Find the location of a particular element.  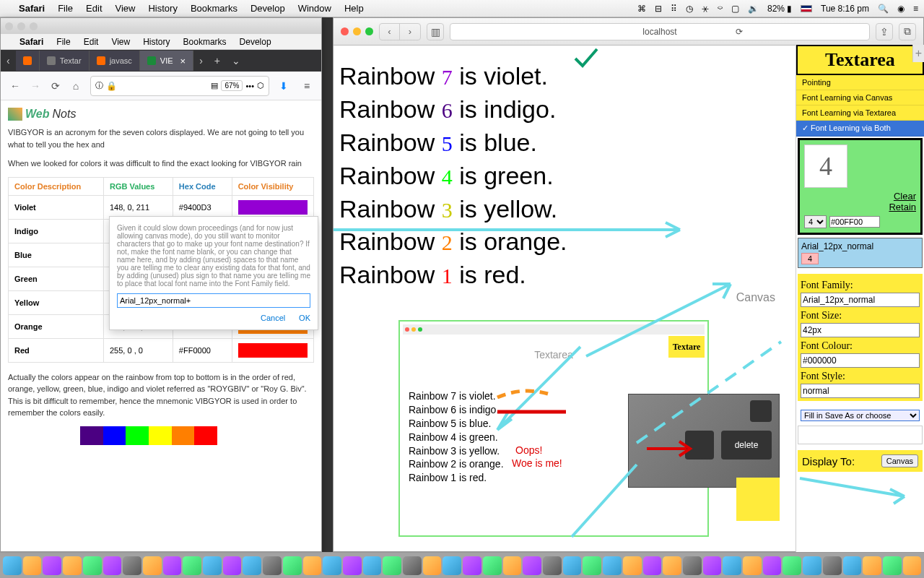

menu-view: View is located at coordinates (126, 9).